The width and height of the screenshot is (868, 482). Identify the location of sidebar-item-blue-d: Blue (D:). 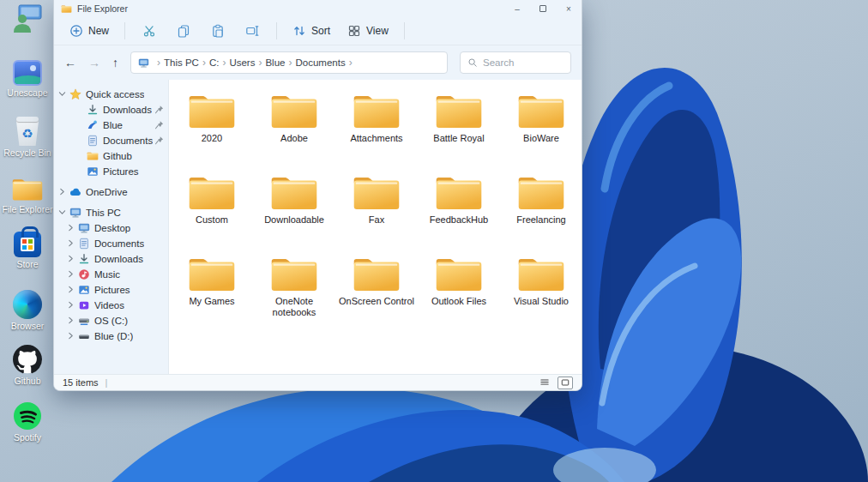
(112, 336).